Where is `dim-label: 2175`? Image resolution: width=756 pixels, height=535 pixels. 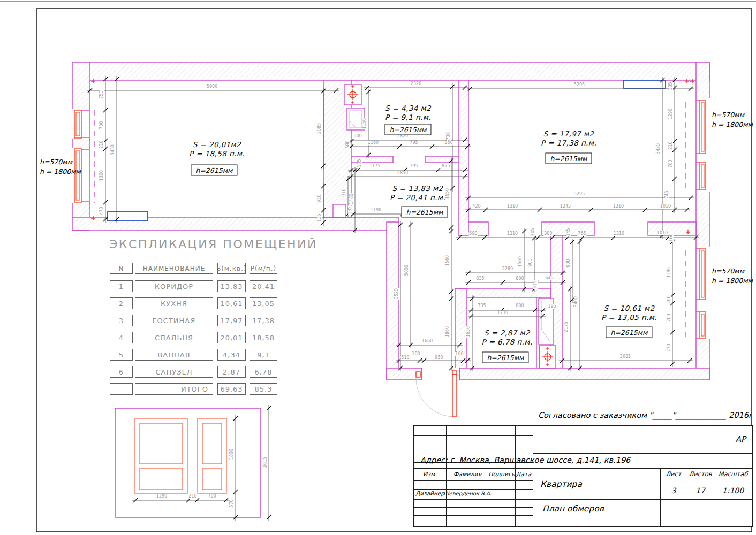 dim-label: 2175 is located at coordinates (566, 327).